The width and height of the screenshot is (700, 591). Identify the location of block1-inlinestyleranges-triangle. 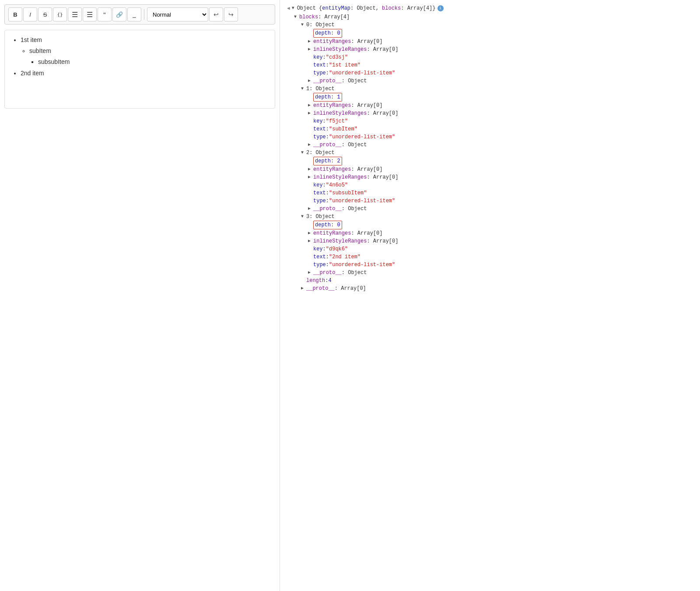
(311, 113).